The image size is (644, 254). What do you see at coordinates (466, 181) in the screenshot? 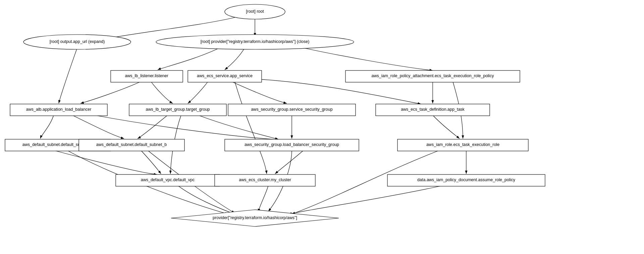
I see `node-assume-role-policy: data.aws_iam_policy_document.assume_role…` at bounding box center [466, 181].